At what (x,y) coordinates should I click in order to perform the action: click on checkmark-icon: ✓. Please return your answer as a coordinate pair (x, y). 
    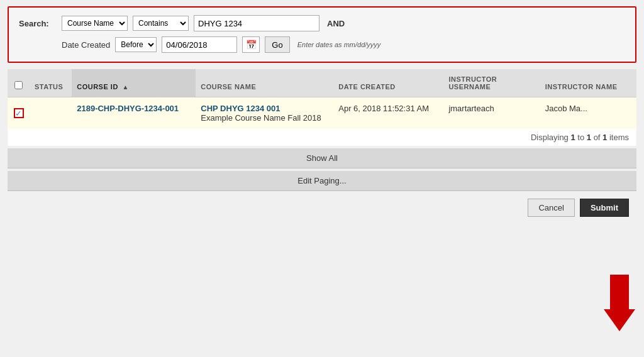
    Looking at the image, I should click on (19, 113).